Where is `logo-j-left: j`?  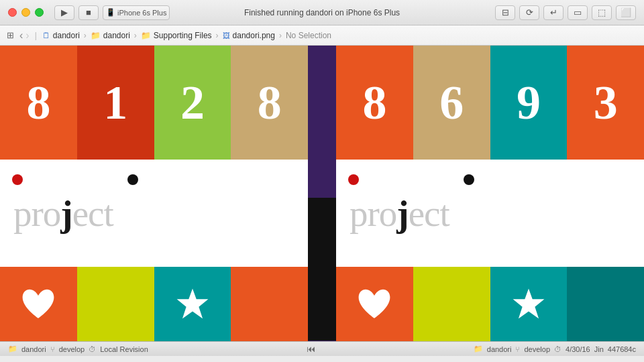 logo-j-left: j is located at coordinates (66, 213).